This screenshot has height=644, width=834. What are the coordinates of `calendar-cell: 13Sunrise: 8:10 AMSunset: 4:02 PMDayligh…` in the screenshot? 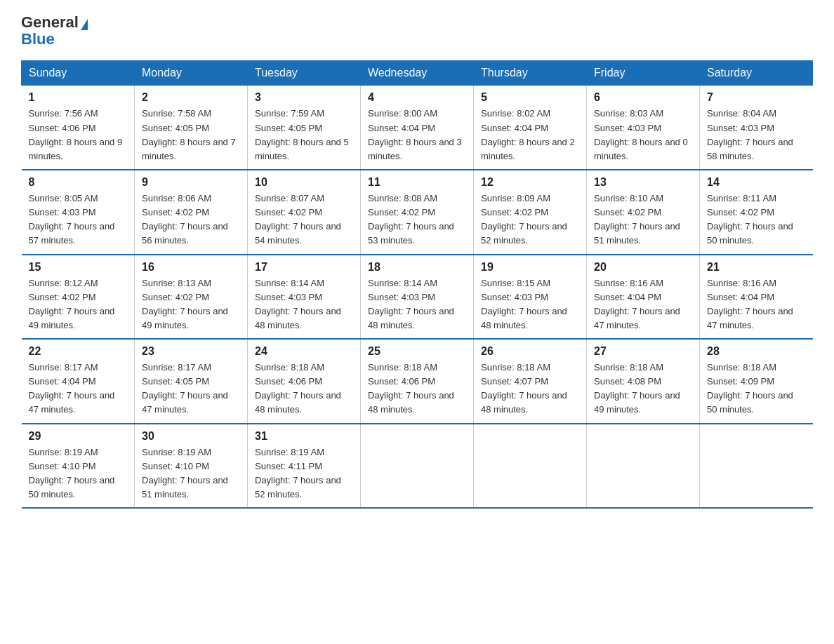 It's located at (643, 212).